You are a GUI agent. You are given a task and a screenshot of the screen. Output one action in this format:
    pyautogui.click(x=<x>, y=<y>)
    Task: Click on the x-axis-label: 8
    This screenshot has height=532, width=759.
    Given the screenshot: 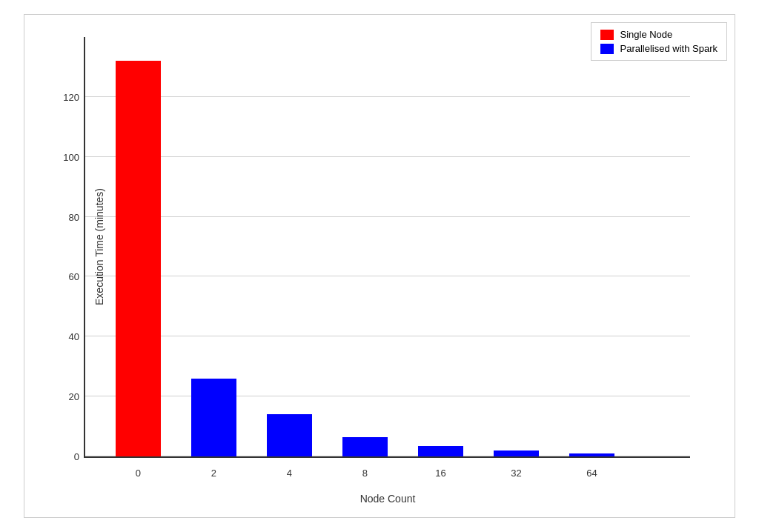 What is the action you would take?
    pyautogui.click(x=365, y=473)
    